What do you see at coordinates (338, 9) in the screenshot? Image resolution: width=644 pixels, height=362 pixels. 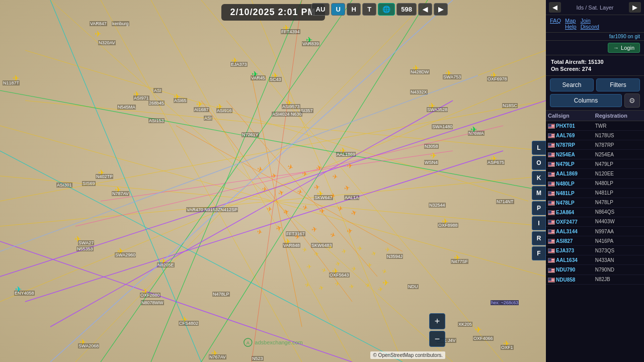 I see `u-button: U` at bounding box center [338, 9].